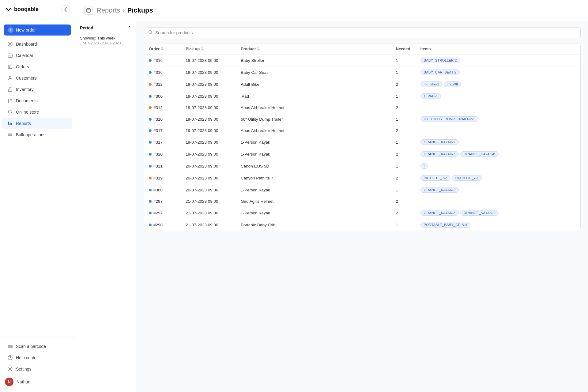 Image resolution: width=588 pixels, height=392 pixels. What do you see at coordinates (37, 55) in the screenshot?
I see `sidebar-item-calendar: Calendar` at bounding box center [37, 55].